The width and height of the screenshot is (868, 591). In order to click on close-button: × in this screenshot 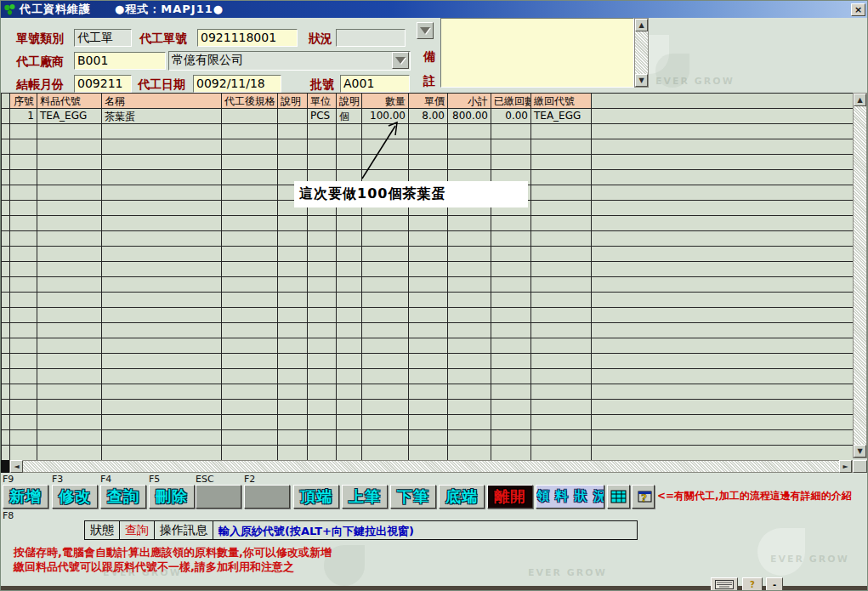, I will do `click(859, 10)`.